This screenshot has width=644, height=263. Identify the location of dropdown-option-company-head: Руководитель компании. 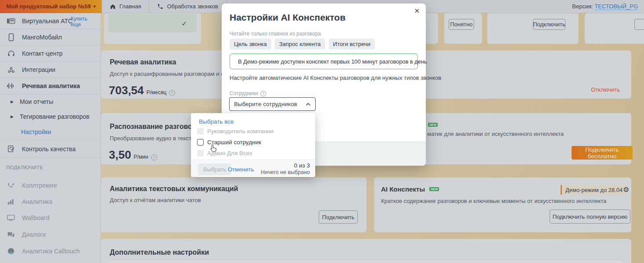
(235, 132).